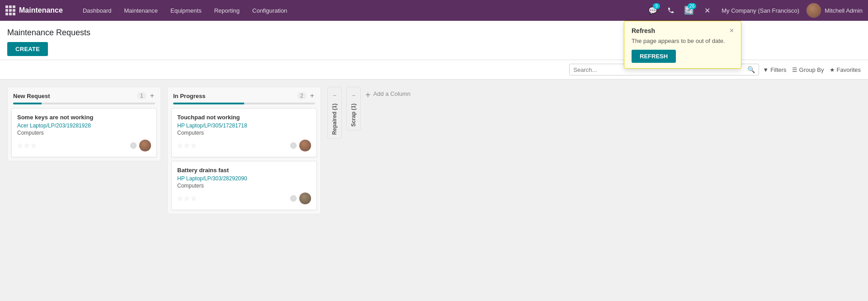 The width and height of the screenshot is (868, 301). Describe the element at coordinates (774, 70) in the screenshot. I see `filters-button: ▼ Filters` at that location.